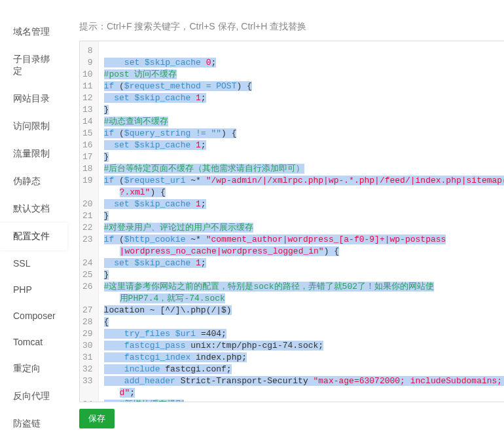  Describe the element at coordinates (304, 358) in the screenshot. I see `code-line: fastcgi_index index.php;` at that location.